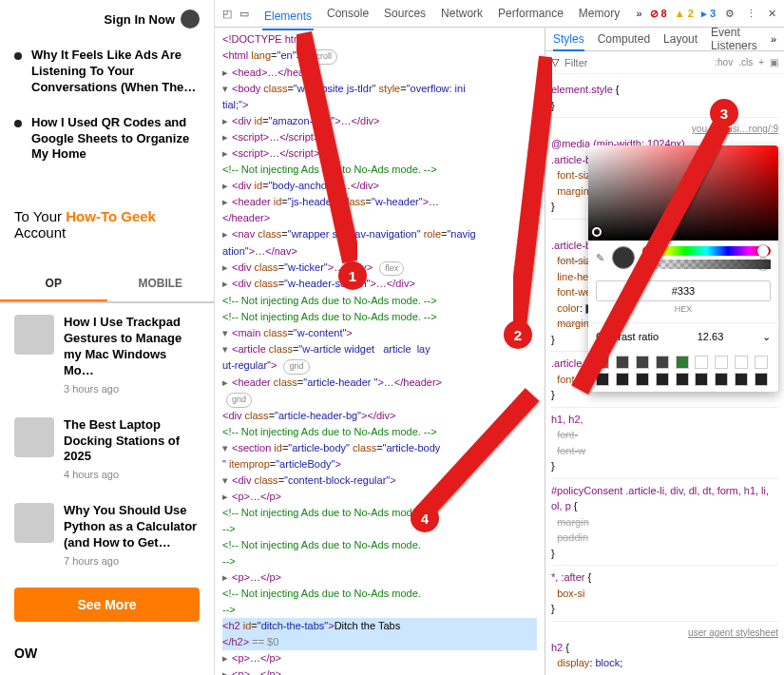  I want to click on info-badge: ▸ 3, so click(709, 13).